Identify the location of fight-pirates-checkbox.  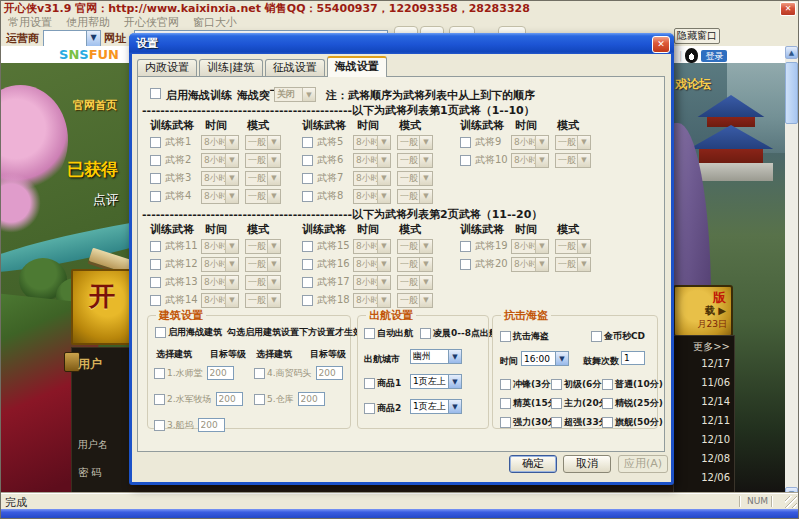
(506, 336).